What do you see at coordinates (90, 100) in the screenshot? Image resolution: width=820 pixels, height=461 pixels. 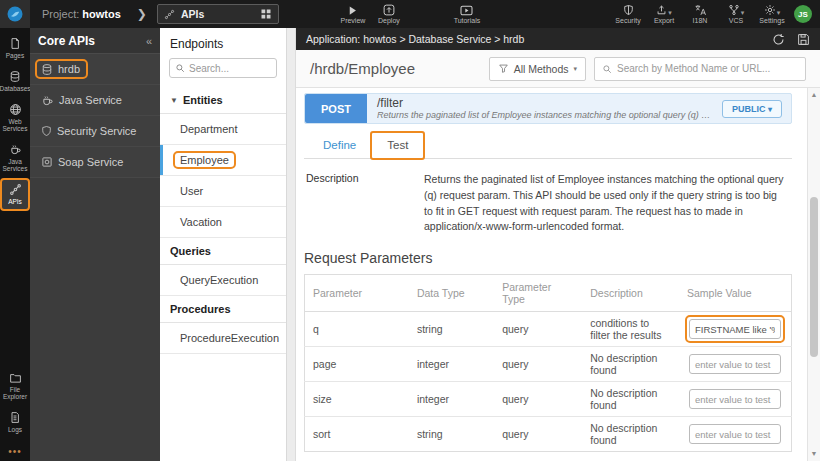 I see `core-api-label: Java Service` at bounding box center [90, 100].